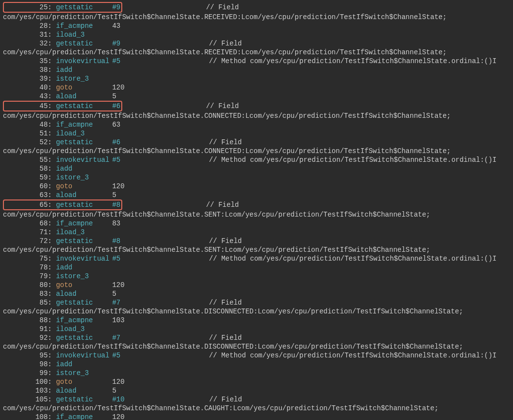 The height and width of the screenshot is (420, 513). Describe the element at coordinates (63, 205) in the screenshot. I see `highlight-box: 65: getstatic#8` at that location.